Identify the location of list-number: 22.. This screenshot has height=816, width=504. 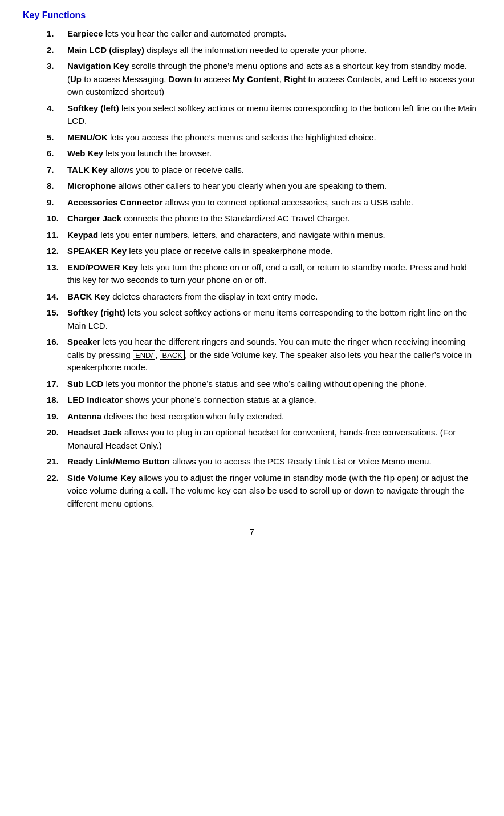
(57, 478).